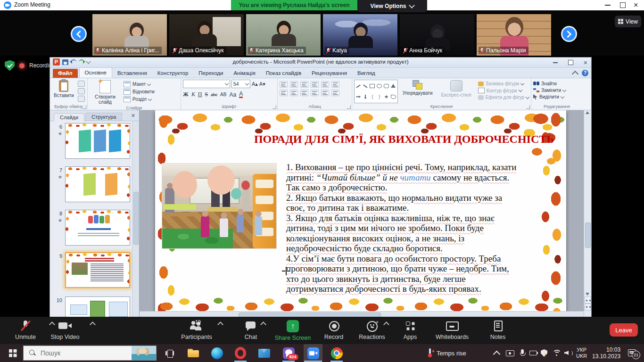 This screenshot has width=644, height=362. I want to click on shape-fill-button: Заливка фігури, so click(504, 84).